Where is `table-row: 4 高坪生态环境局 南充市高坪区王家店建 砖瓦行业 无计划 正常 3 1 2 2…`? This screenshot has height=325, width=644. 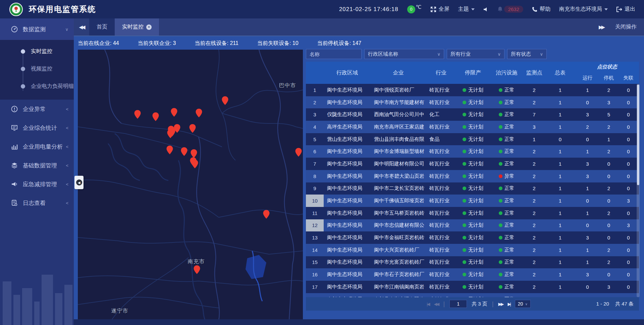
table-row: 4 高坪生态环境局 南充市高坪区王家店建 砖瓦行业 无计划 正常 3 1 2 2… is located at coordinates (472, 127).